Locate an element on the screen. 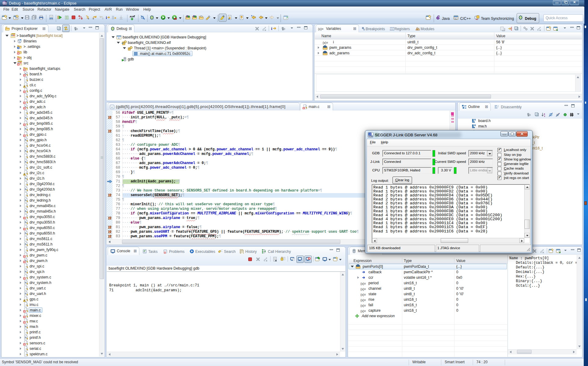  svg-text: GDB is located at coordinates (371, 136).